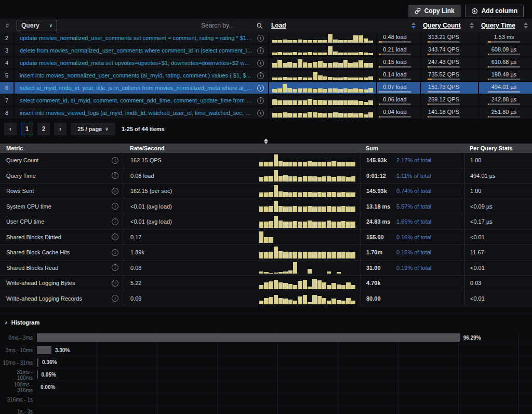 This screenshot has width=532, height=414. Describe the element at coordinates (444, 54) in the screenshot. I see `query-count-minibar` at that location.